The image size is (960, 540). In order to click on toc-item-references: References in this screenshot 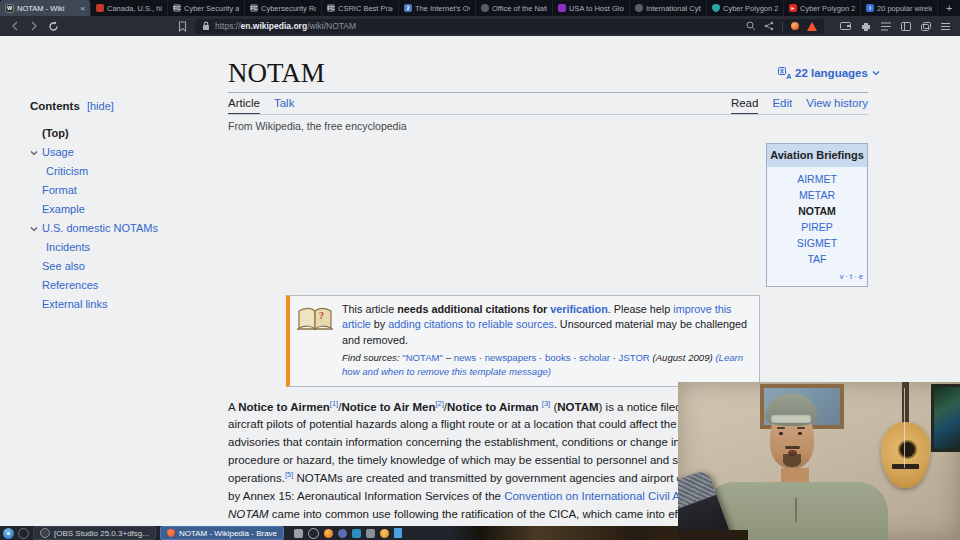, I will do `click(122, 286)`.